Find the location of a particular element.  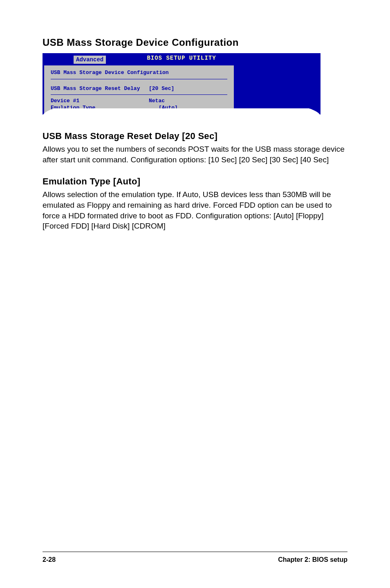

bios-row-reset-delay: USB Mass Storage Reset Delay [20 Sec] is located at coordinates (139, 88).